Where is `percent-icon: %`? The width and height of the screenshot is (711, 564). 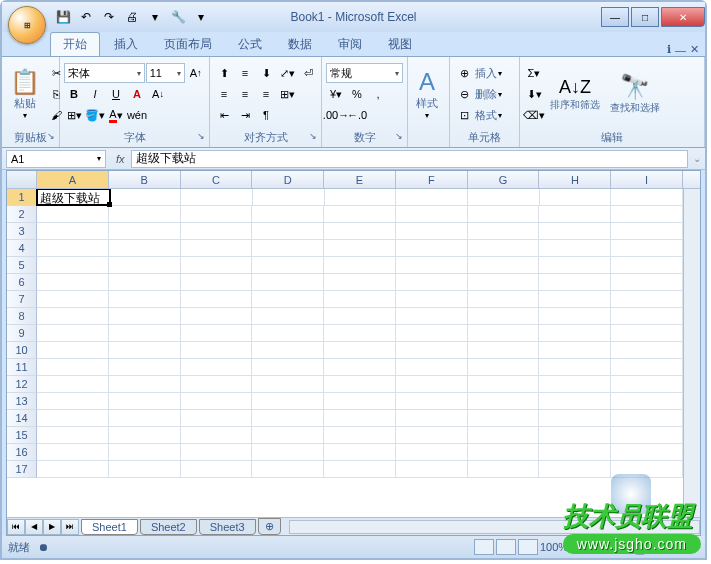 percent-icon: % is located at coordinates (357, 94).